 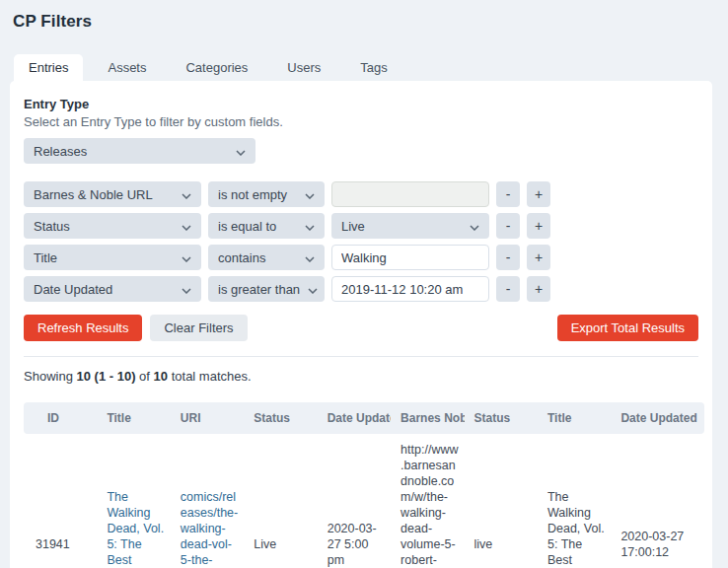 I want to click on table-header-row: ID Title URI Status Date Updated Barnes …, so click(x=364, y=418).